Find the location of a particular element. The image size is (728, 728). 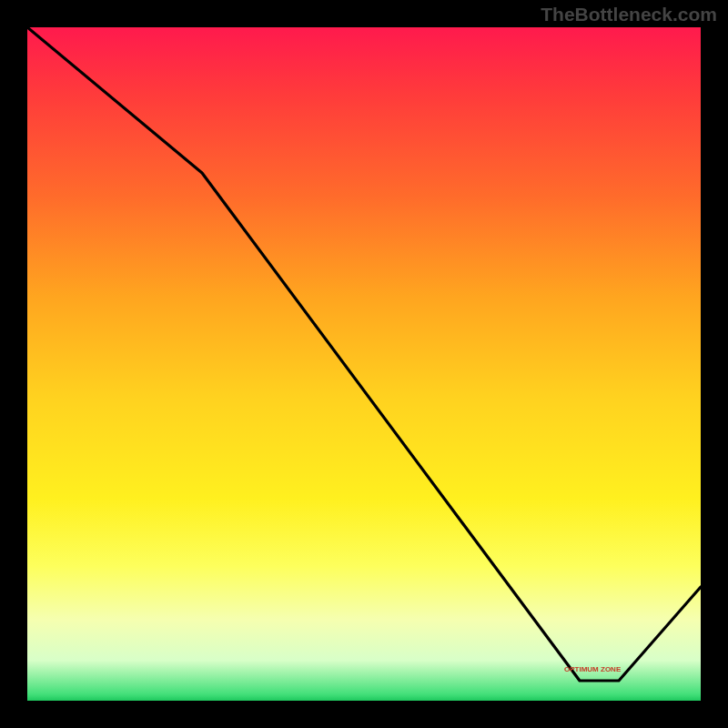

watermark-text: TheBottleneck.com is located at coordinates (629, 15).